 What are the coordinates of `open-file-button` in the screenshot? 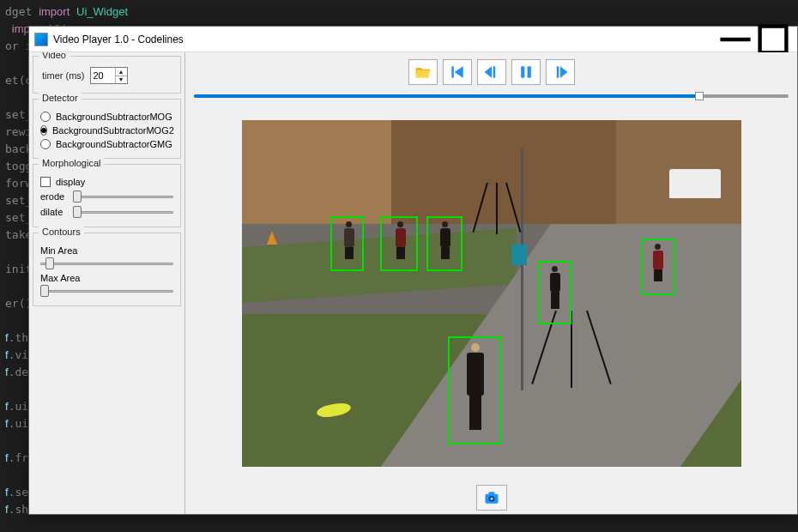 It's located at (423, 72).